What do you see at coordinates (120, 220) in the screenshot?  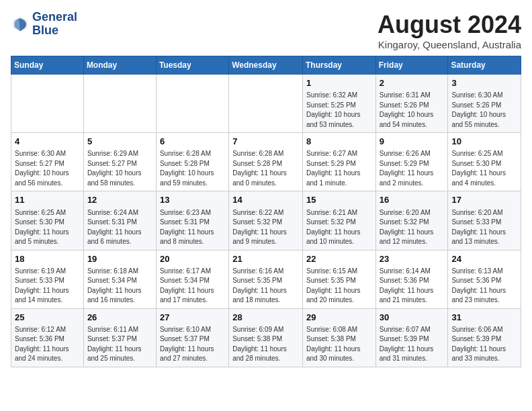 I see `calendar-cell: 12Sunrise: 6:24 AM Sunset: 5:31 PM Dayli…` at bounding box center [120, 220].